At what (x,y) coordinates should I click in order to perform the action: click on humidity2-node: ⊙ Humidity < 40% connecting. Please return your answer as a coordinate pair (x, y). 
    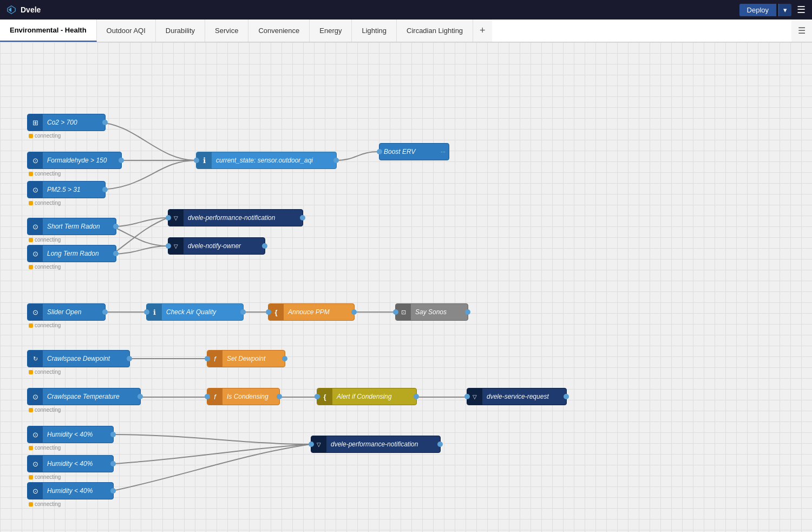
    Looking at the image, I should click on (70, 464).